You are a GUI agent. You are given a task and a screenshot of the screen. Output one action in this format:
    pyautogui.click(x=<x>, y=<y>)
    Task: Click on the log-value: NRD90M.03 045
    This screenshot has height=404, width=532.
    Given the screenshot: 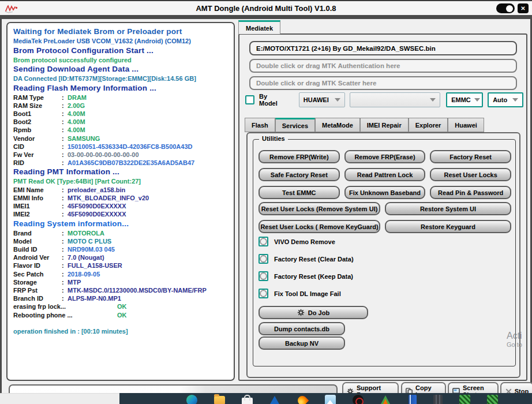 What is the action you would take?
    pyautogui.click(x=91, y=249)
    